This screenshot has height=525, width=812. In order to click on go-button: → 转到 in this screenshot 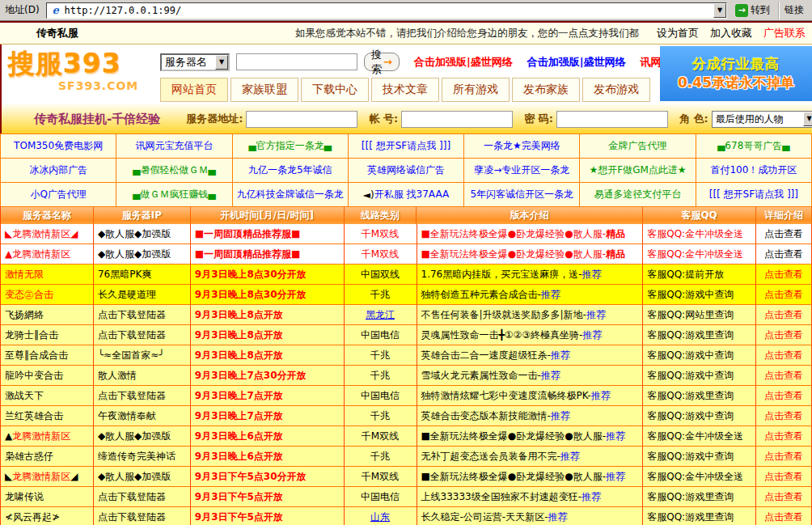, I will do `click(752, 11)`.